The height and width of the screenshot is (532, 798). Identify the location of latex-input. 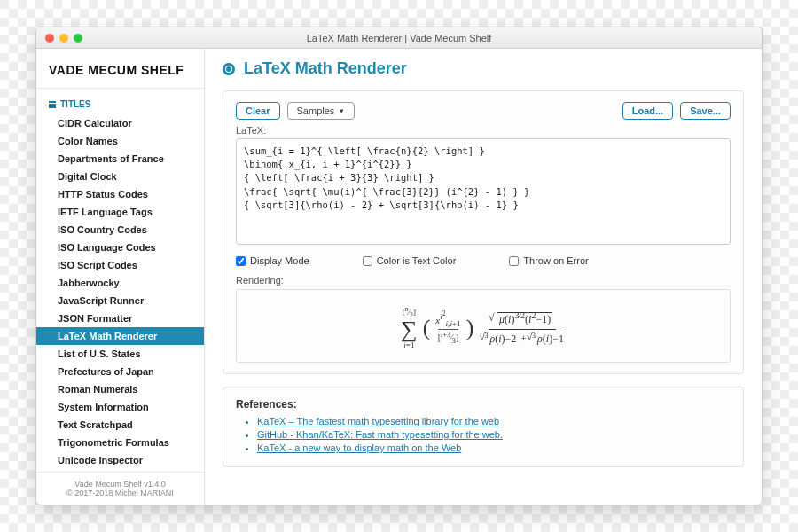
(483, 192).